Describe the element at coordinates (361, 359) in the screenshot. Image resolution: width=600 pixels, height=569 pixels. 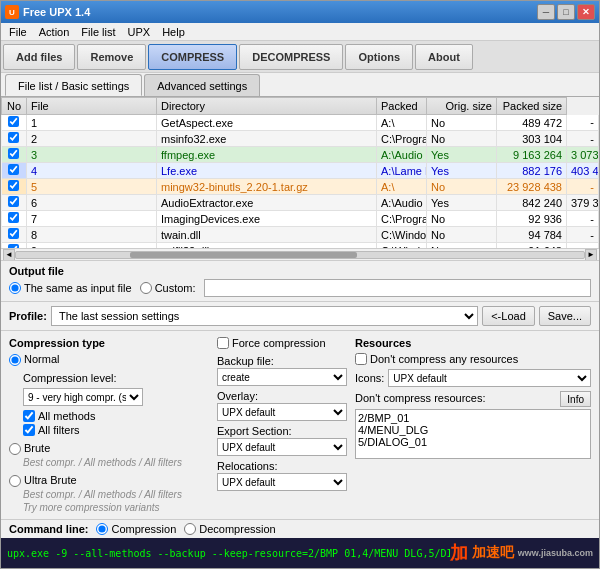
I see `dont-compress-any-checkbox` at that location.